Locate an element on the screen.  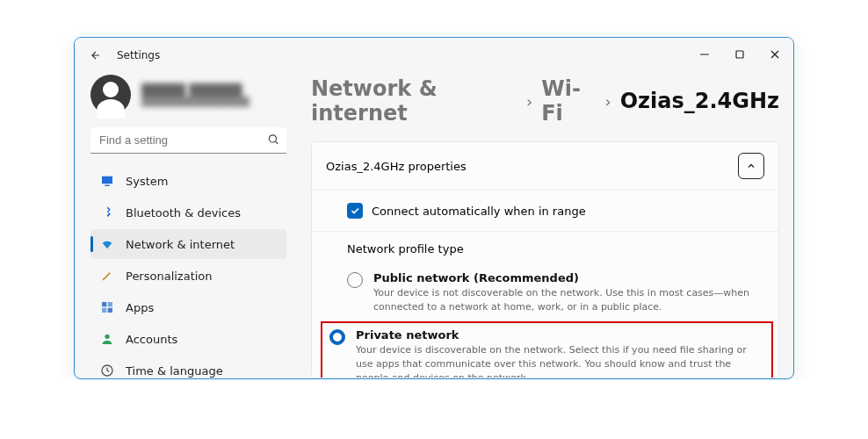
sidebar-item-label: Accounts is located at coordinates (151, 339).